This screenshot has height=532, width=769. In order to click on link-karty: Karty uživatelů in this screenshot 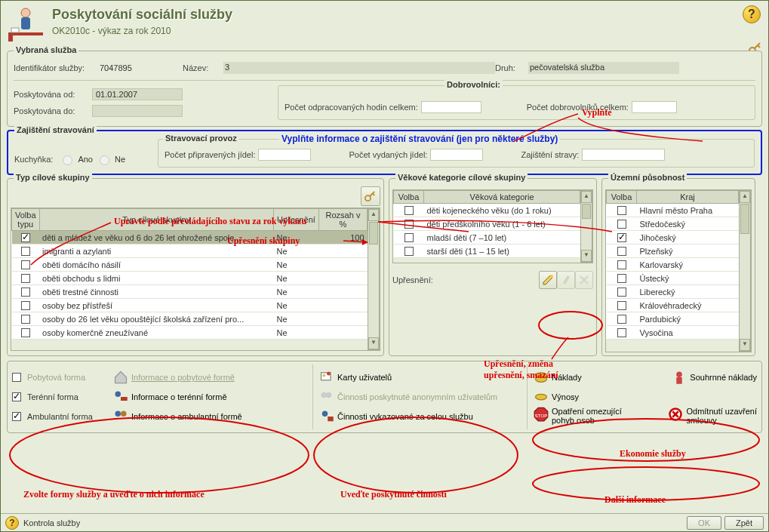, I will do `click(365, 377)`.